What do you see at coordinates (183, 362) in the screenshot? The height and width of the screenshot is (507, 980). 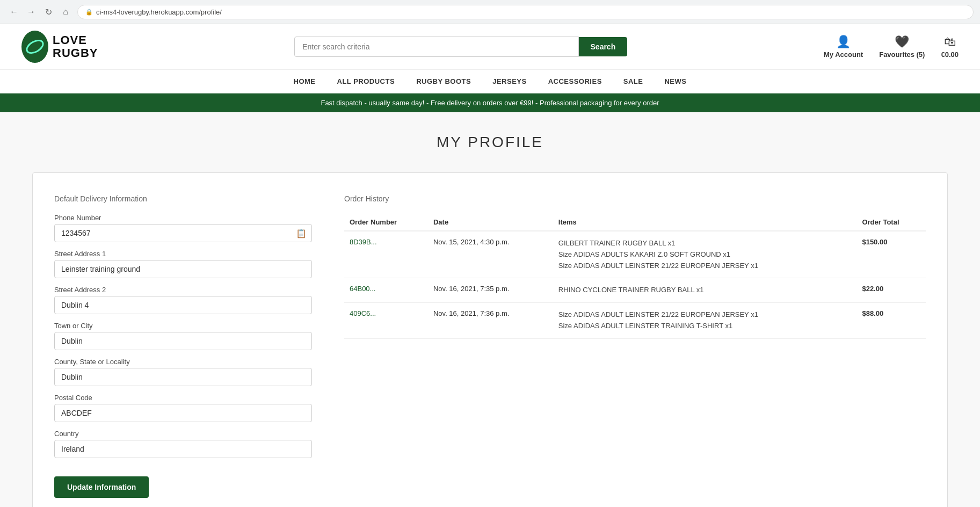 I see `county-label: County, State or Locality` at bounding box center [183, 362].